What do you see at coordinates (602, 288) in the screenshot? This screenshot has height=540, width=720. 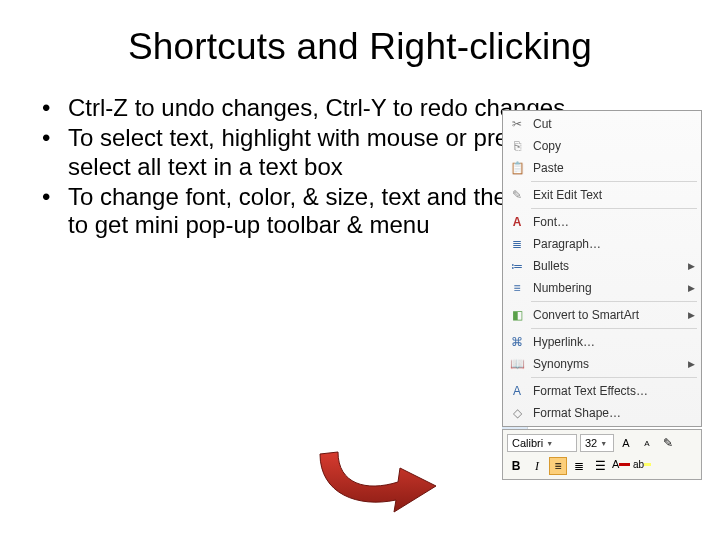 I see `menu-item: ≡Numbering▶` at bounding box center [602, 288].